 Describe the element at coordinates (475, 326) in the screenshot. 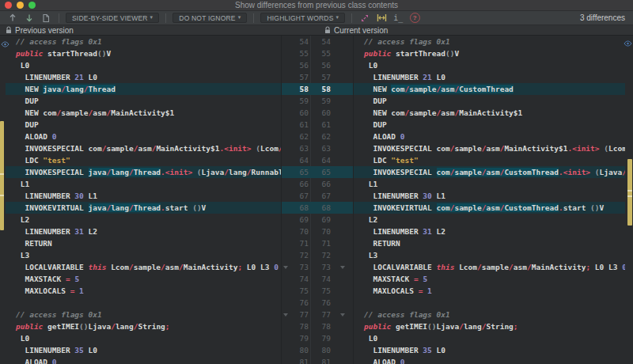

I see `code-token: Ljava/lang/String` at that location.